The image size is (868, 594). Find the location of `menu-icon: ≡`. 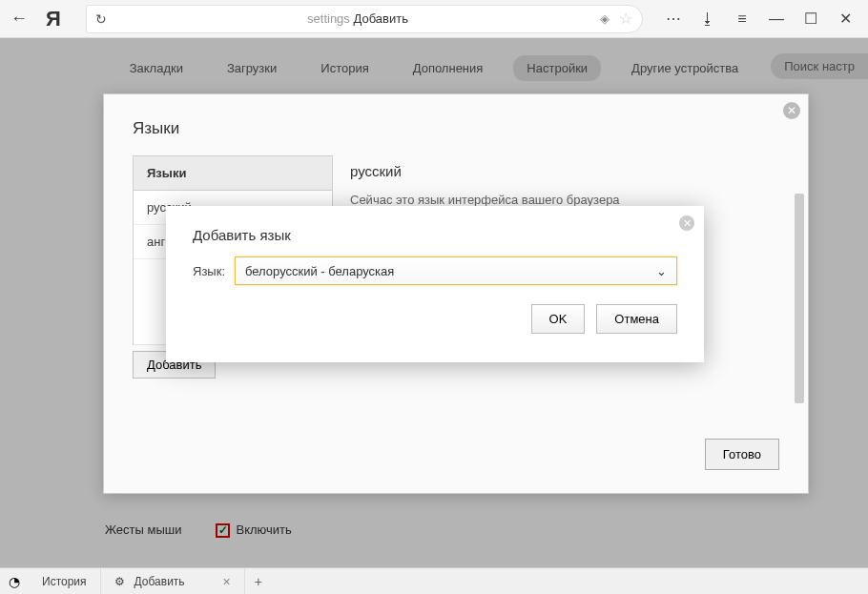

menu-icon: ≡ is located at coordinates (742, 19).